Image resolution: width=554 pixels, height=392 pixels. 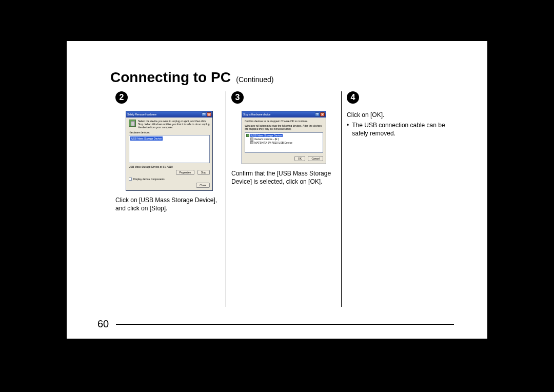 I want to click on dialog-intro-1: Confirm devices to be stopped. Choose OK…, so click(x=284, y=121).